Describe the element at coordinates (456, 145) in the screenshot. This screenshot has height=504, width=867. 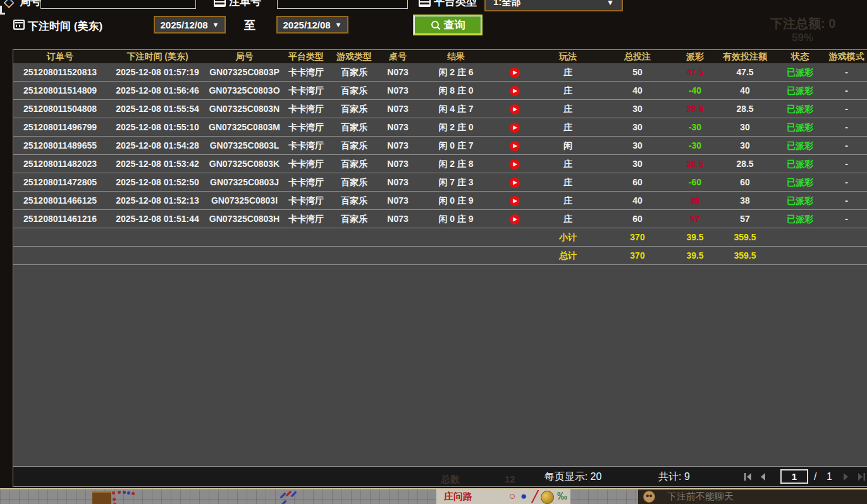
I see `result: 闲 0 庄 7` at that location.